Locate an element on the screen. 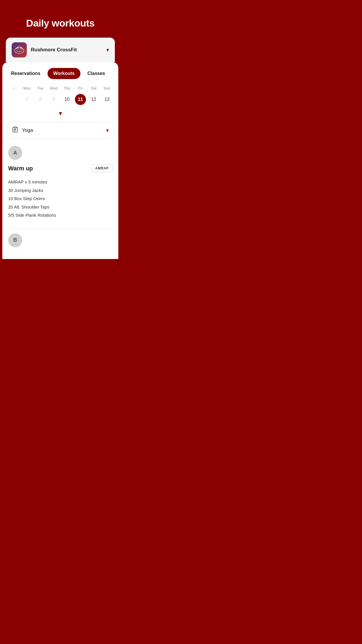  tab-workouts: Workouts is located at coordinates (64, 74).